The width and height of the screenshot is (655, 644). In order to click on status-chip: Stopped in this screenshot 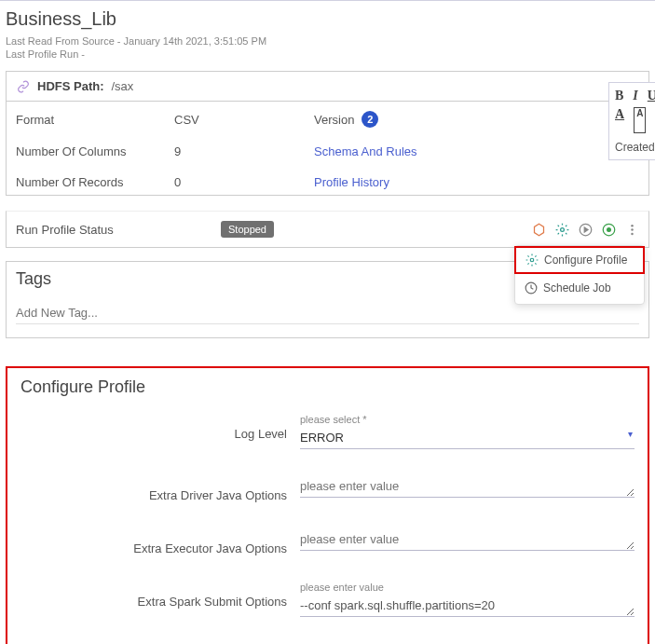, I will do `click(248, 229)`.